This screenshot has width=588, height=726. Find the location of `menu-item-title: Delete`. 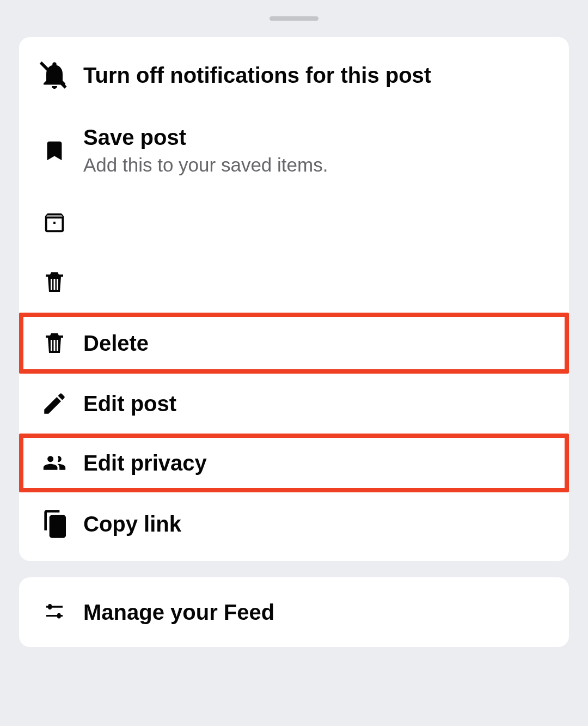

menu-item-title: Delete is located at coordinates (116, 343).